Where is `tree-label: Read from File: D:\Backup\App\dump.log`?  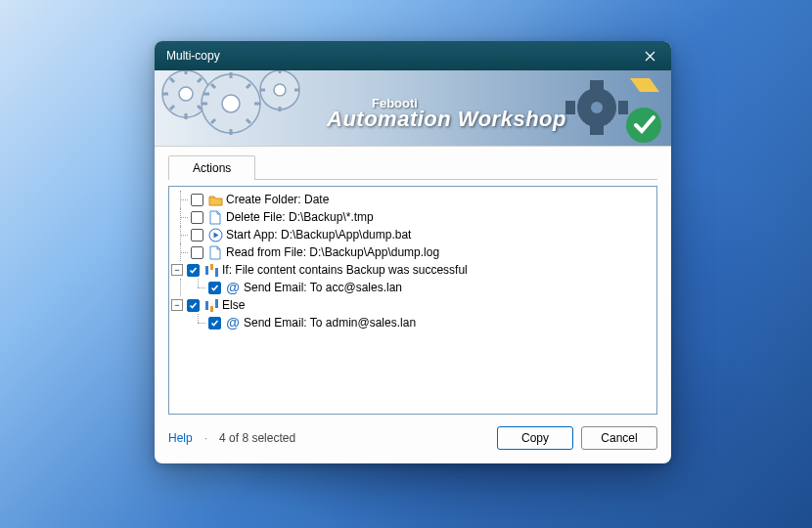 tree-label: Read from File: D:\Backup\App\dump.log is located at coordinates (333, 252).